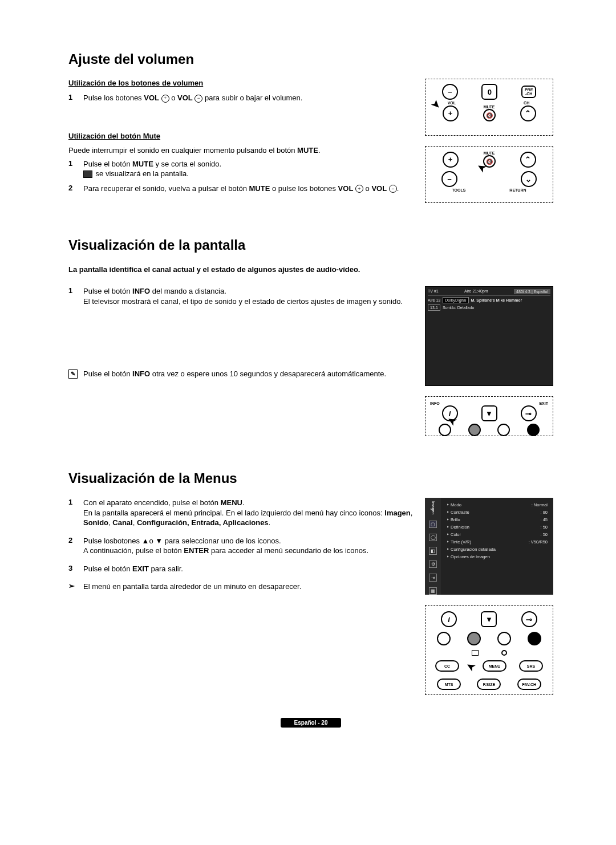  What do you see at coordinates (497, 542) in the screenshot?
I see `menu-item: Tinte (V/R): V50/R50` at bounding box center [497, 542].